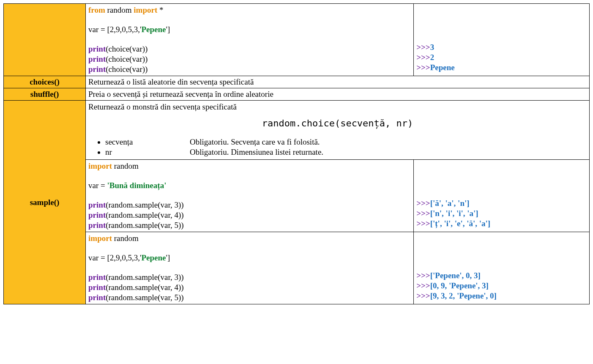 This screenshot has height=364, width=593. I want to click on code-cell: import random var = [2,9,0,5,3,'Pepene']…, so click(250, 268).